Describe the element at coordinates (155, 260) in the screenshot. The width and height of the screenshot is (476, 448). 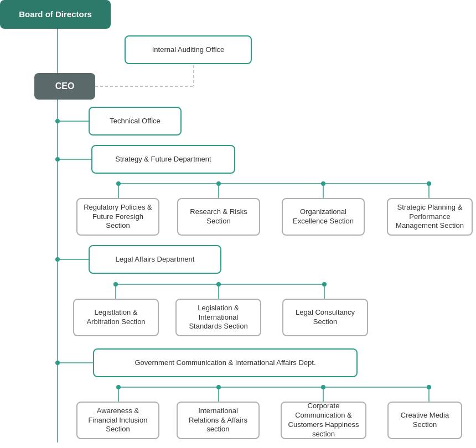
I see `legal-affairs-label: Legal Affairs Department` at that location.